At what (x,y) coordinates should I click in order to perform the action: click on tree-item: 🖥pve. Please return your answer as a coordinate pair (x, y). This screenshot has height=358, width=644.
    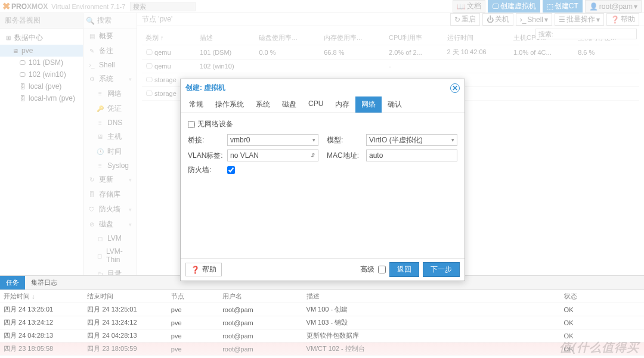
    Looking at the image, I should click on (42, 51).